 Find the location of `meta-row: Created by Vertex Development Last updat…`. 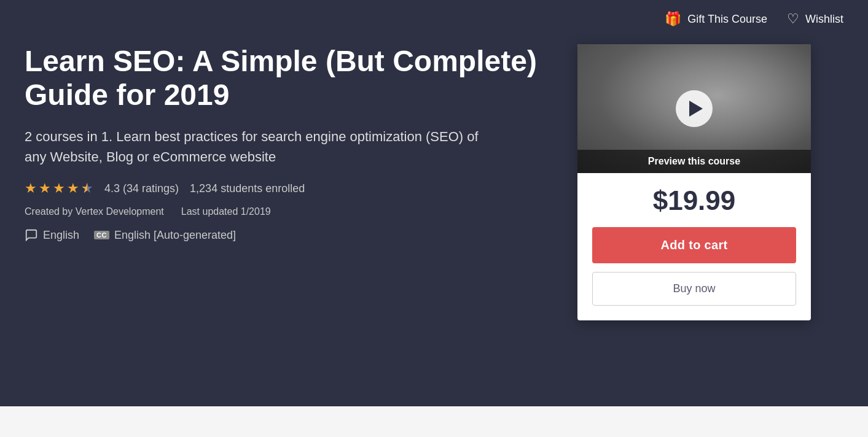

meta-row: Created by Vertex Development Last updat… is located at coordinates (283, 212).